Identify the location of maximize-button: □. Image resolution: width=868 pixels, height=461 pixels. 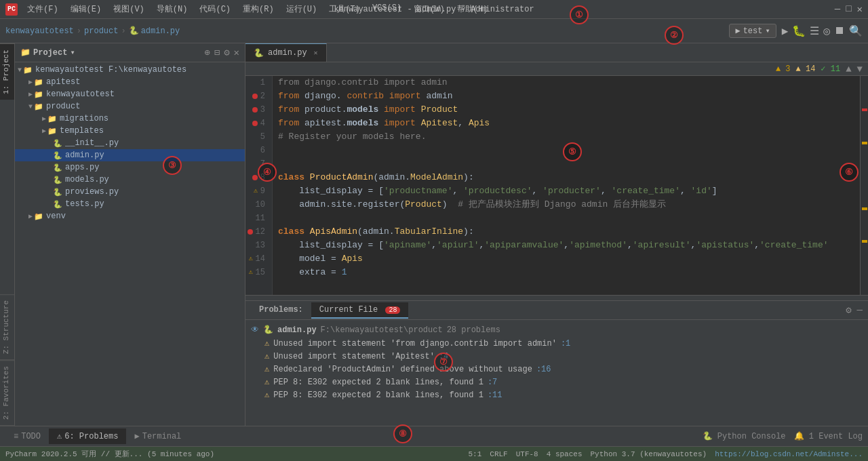
(848, 9).